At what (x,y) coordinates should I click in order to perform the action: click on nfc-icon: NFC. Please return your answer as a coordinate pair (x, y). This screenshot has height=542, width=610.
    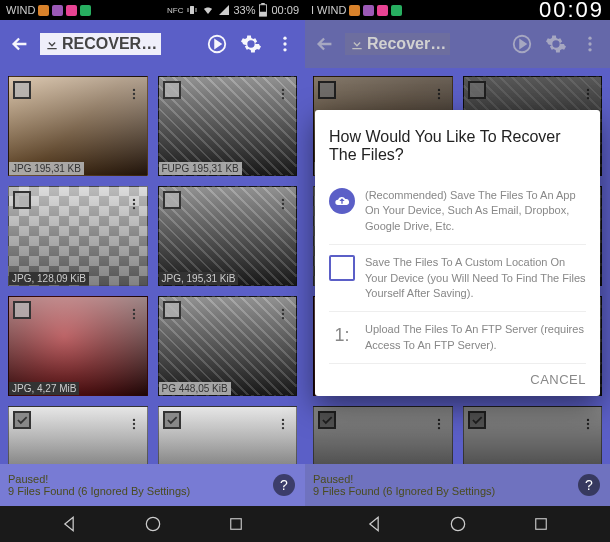
    Looking at the image, I should click on (175, 10).